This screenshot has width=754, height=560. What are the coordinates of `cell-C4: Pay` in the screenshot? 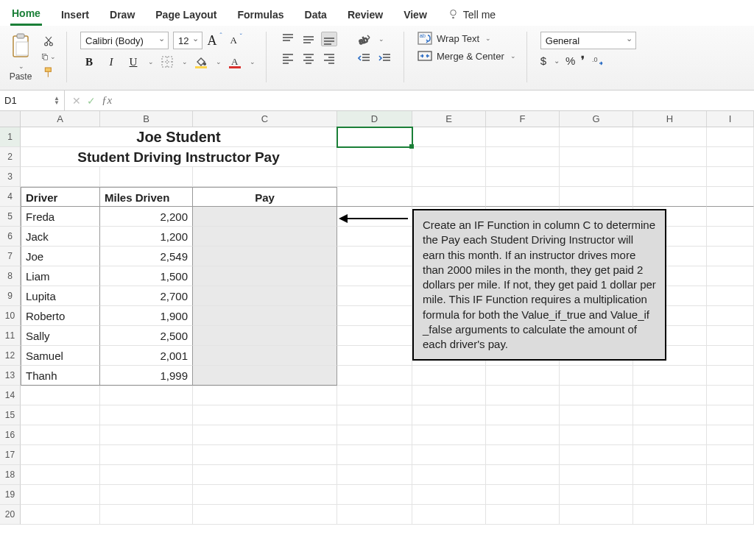 It's located at (265, 197).